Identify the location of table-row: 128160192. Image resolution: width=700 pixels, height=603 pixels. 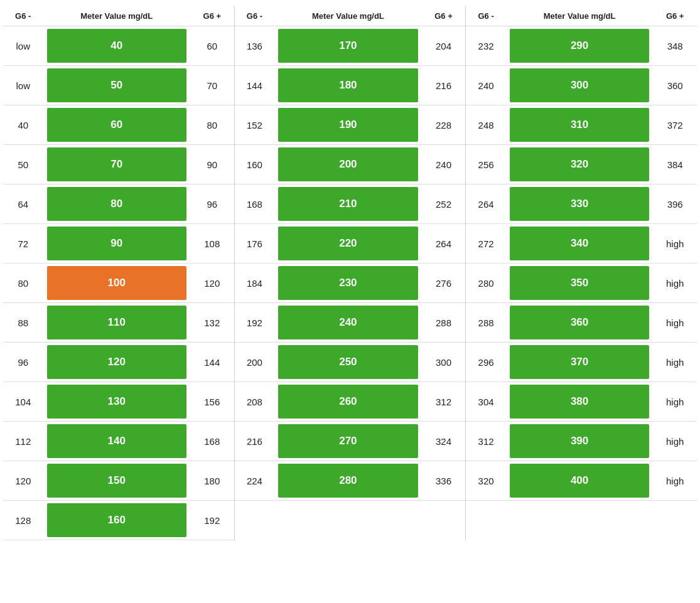
(119, 521).